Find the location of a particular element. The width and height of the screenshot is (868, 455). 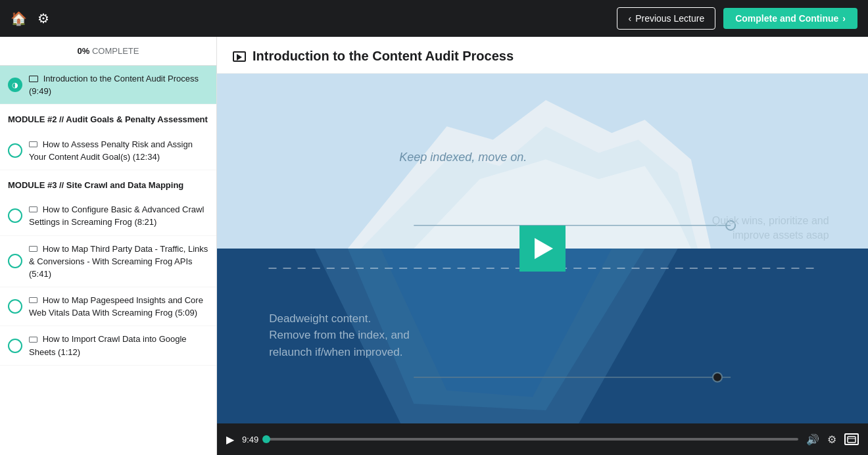

item-2-title: How to Configure Basic & Advanced Crawl … is located at coordinates (116, 216).